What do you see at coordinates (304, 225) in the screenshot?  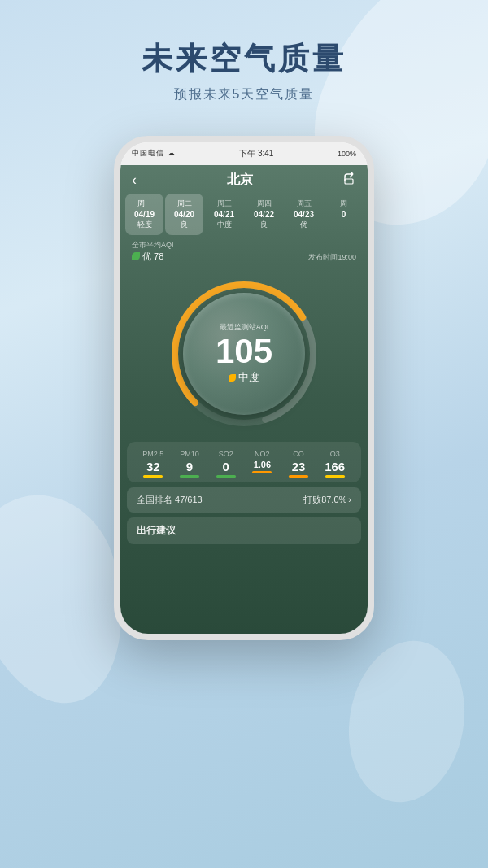 I see `day-quality-4: 优` at bounding box center [304, 225].